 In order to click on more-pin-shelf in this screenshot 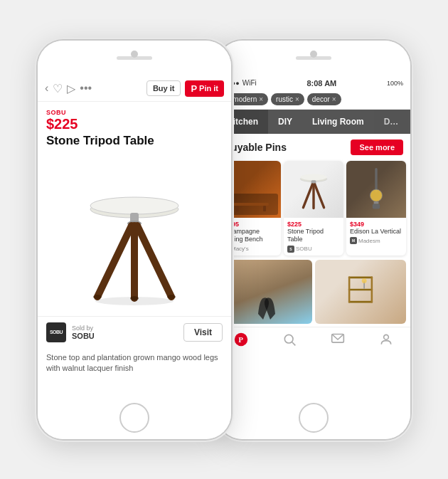, I will do `click(361, 292)`.